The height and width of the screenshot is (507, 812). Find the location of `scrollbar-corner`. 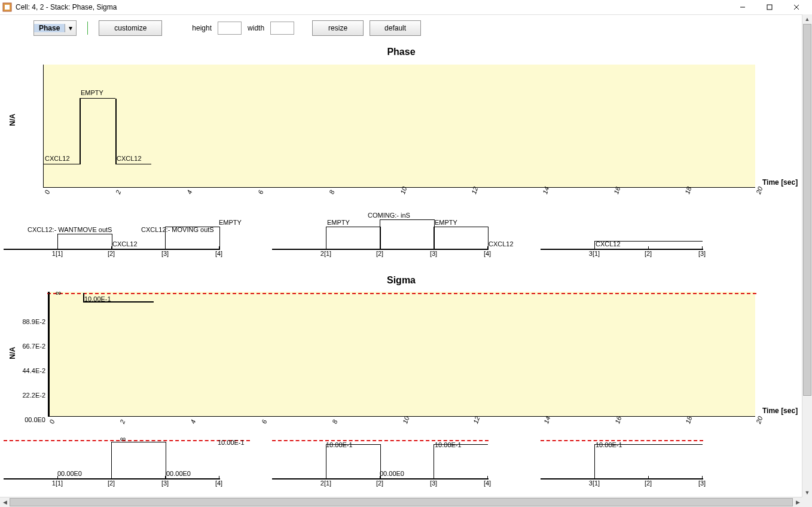

scrollbar-corner is located at coordinates (807, 502).